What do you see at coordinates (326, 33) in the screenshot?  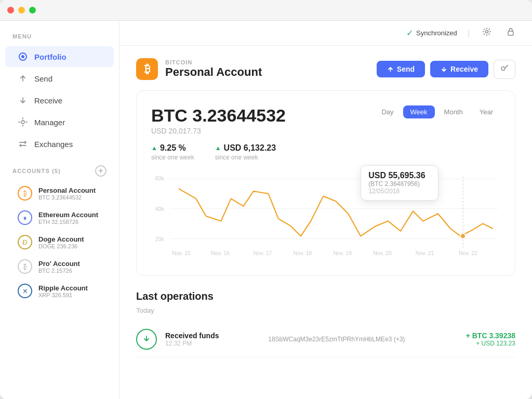 I see `topbar: ✓ Synchronized |` at bounding box center [326, 33].